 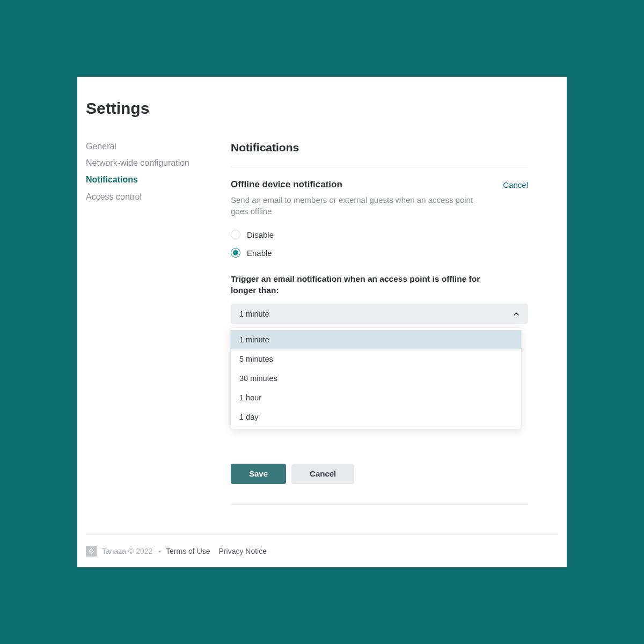 I want to click on cancel-link: Cancel, so click(x=515, y=185).